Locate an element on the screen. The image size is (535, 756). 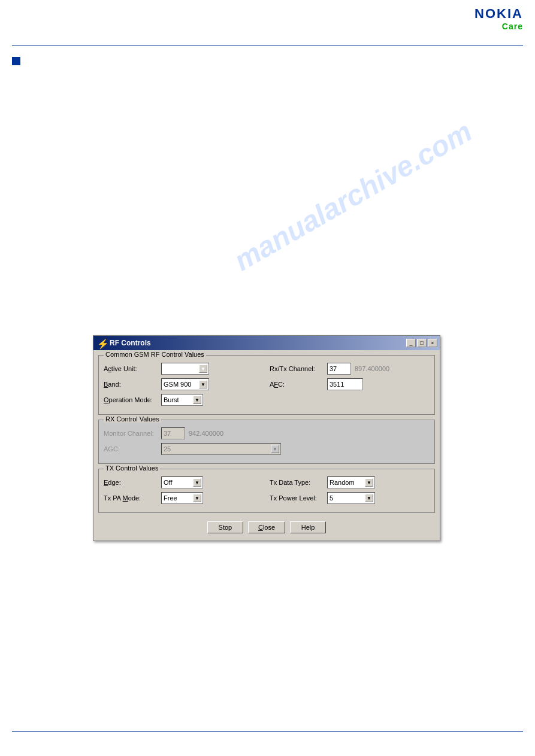
band-dropdown: GSM 900 ▼ is located at coordinates (185, 384).